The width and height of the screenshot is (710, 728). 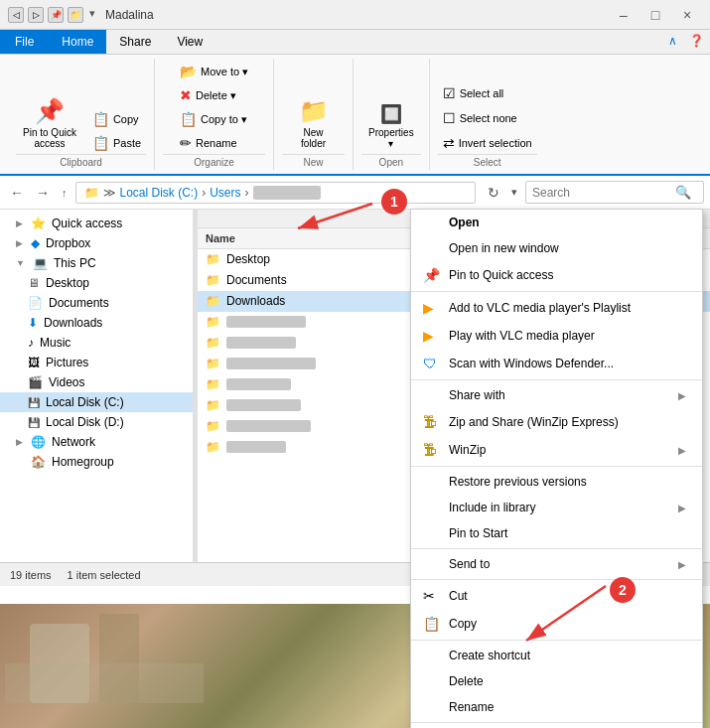 I want to click on sidebar-item-downloads: ⬇ Downloads, so click(x=96, y=323).